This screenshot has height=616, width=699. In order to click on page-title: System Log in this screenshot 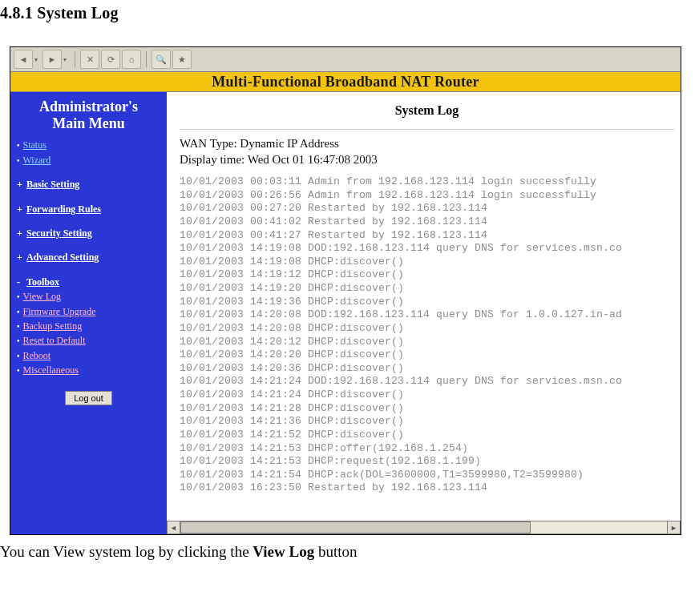, I will do `click(426, 111)`.